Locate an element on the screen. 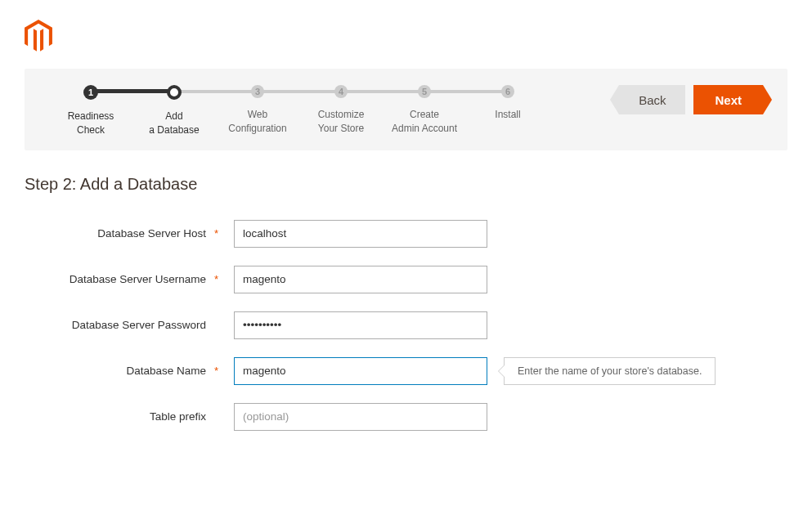 Image resolution: width=812 pixels, height=506 pixels. db-password-label: Database Server Password is located at coordinates (119, 325).